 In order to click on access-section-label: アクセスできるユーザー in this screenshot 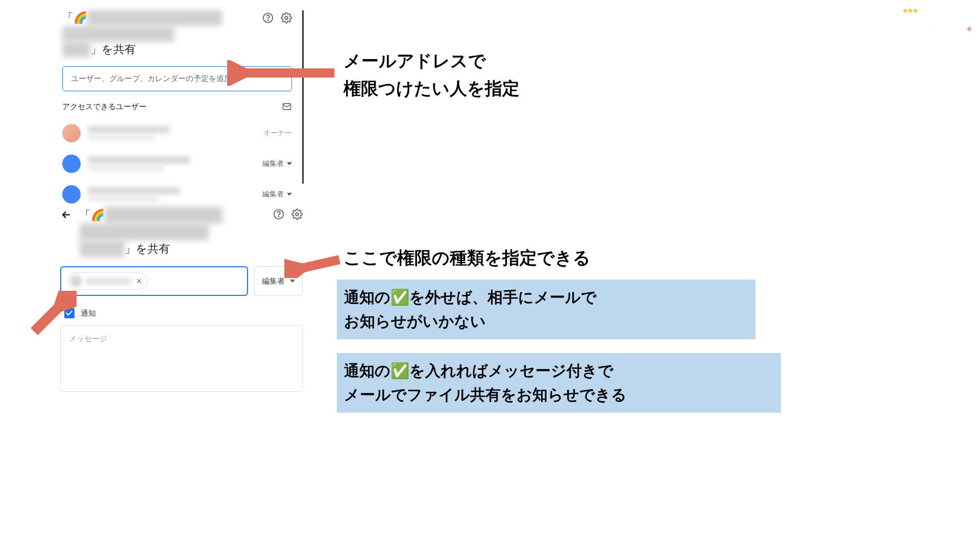, I will do `click(104, 107)`.